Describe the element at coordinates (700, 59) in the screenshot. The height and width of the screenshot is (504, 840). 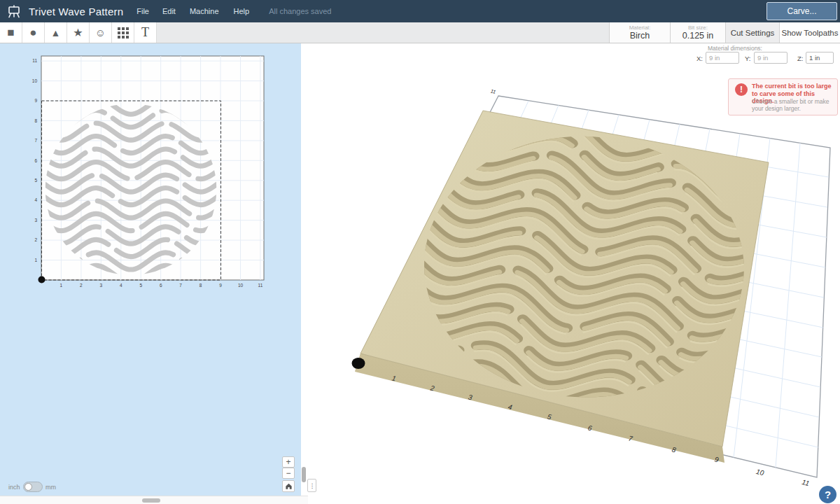
I see `x-dim-label: X:` at that location.